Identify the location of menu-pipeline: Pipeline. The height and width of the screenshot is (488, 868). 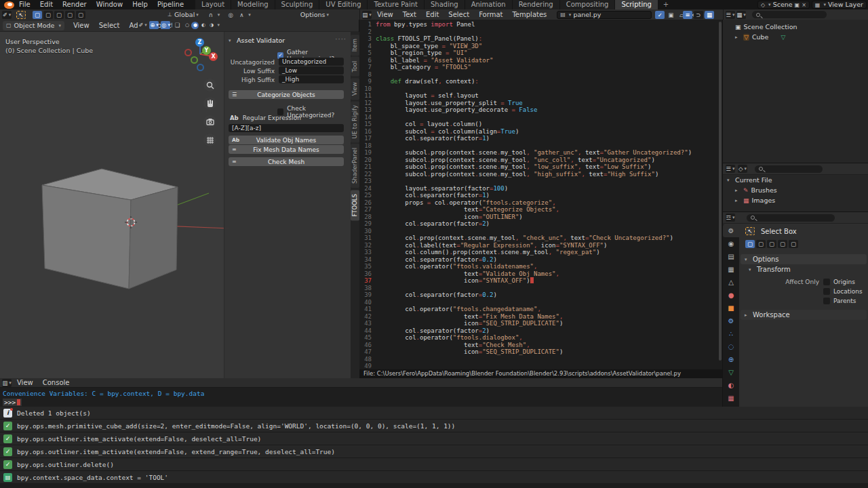
(171, 5).